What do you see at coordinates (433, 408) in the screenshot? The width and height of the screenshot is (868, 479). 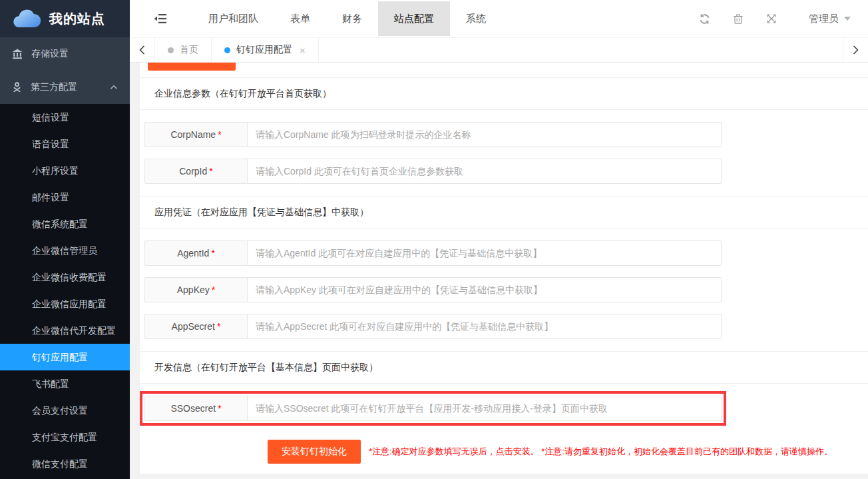 I see `field-row-ssosecret: SSOsecret *` at bounding box center [433, 408].